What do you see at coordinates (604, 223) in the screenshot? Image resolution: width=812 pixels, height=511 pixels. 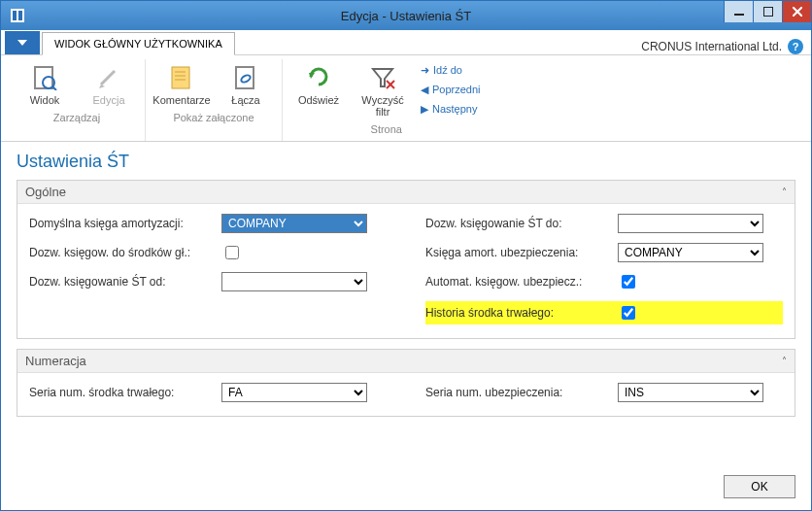 I see `field-dozw-do: Dozw. księgowanie ŚT do:` at bounding box center [604, 223].